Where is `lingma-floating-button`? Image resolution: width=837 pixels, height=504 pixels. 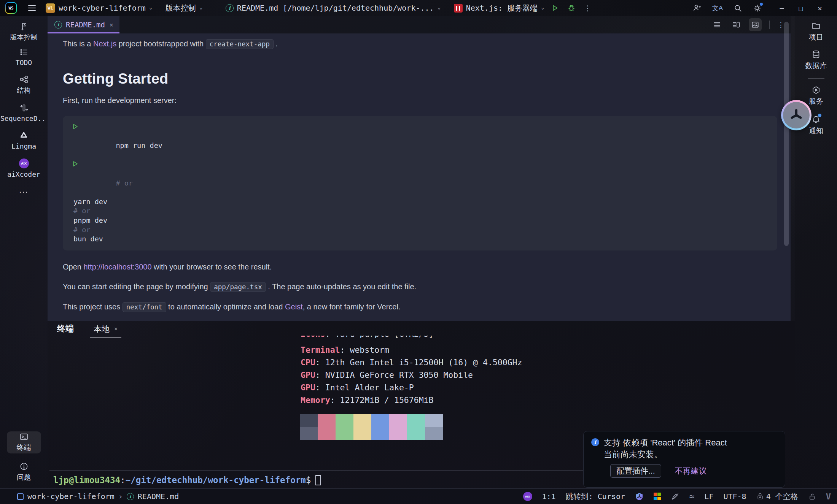
lingma-floating-button is located at coordinates (796, 115).